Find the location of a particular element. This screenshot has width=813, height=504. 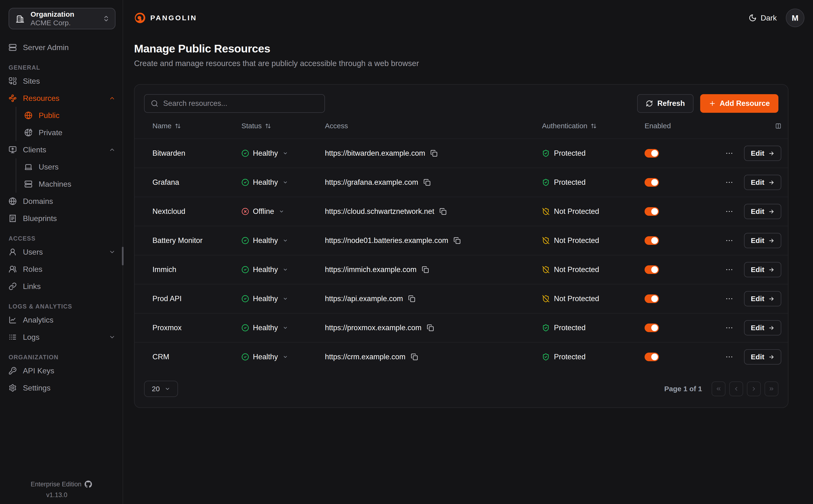

refresh-button: Refresh is located at coordinates (665, 103).